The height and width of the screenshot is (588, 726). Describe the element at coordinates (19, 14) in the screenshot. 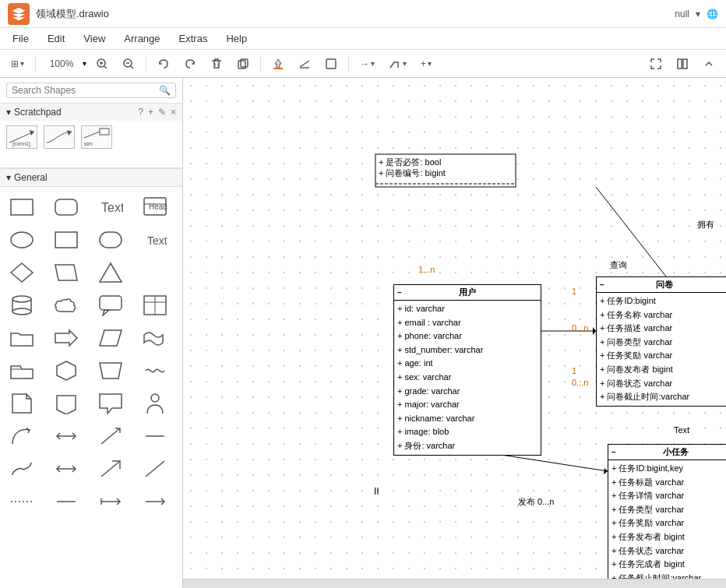

I see `app-logo` at that location.